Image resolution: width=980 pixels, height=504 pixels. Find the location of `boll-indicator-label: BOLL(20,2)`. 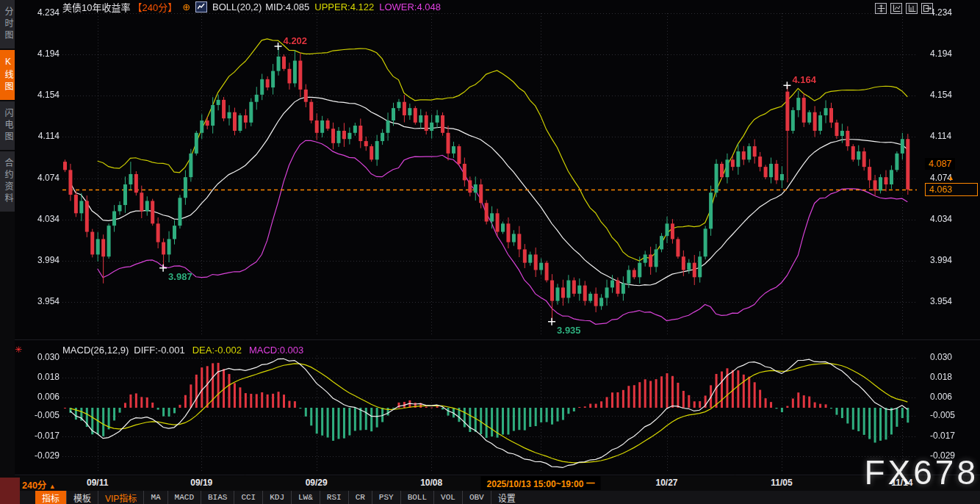

boll-indicator-label: BOLL(20,2) is located at coordinates (237, 7).